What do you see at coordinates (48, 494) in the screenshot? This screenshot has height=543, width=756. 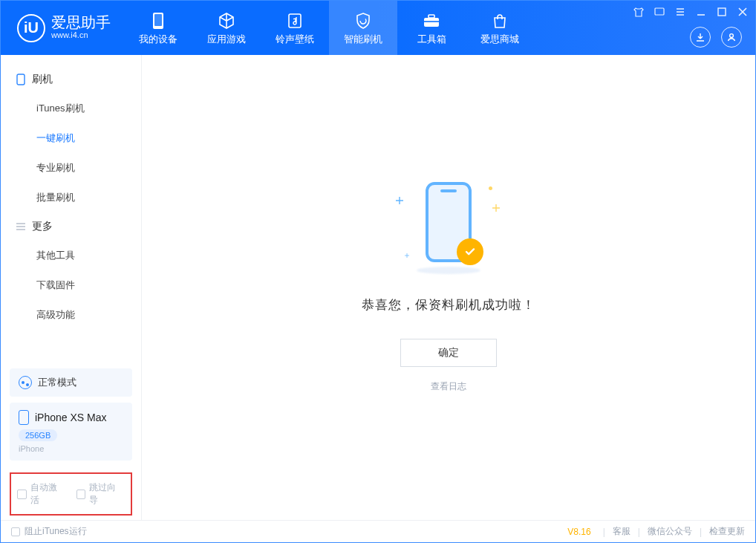 I see `checkbox-label: 自动激活` at bounding box center [48, 494].